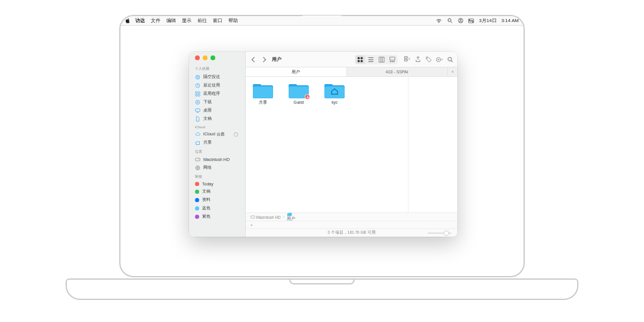  Describe the element at coordinates (205, 58) in the screenshot. I see `window-minimize-button` at that location.